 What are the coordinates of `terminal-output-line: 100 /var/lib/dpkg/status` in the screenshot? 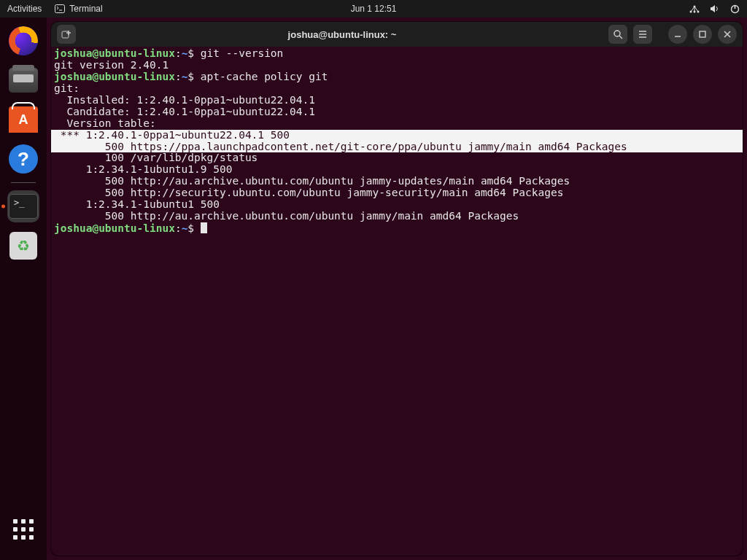 It's located at (397, 158).